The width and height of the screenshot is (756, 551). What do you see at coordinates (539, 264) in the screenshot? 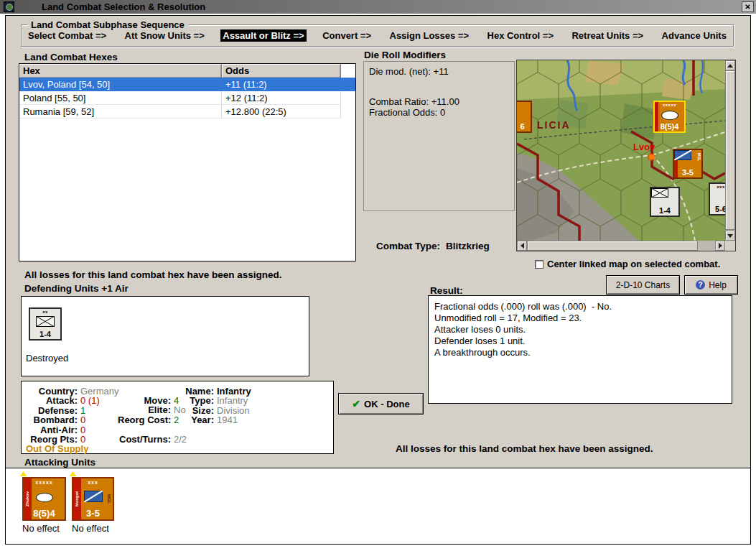
I see `center-map-checkbox` at bounding box center [539, 264].